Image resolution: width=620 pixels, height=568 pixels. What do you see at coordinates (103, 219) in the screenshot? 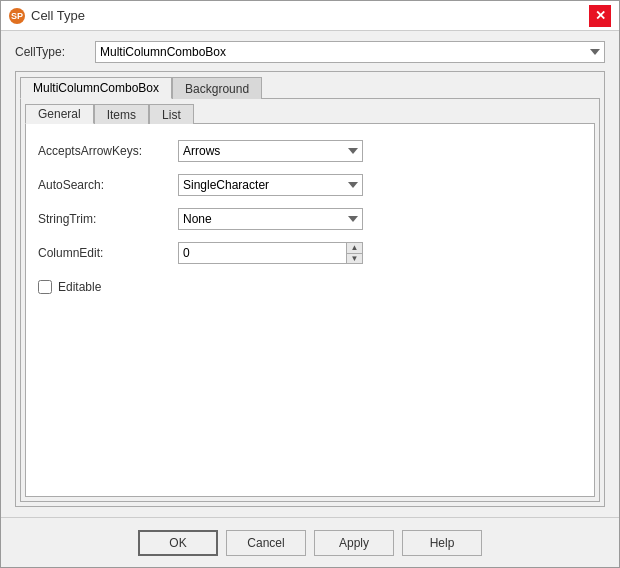
I see `string-trim-label: StringTrim:` at bounding box center [103, 219].